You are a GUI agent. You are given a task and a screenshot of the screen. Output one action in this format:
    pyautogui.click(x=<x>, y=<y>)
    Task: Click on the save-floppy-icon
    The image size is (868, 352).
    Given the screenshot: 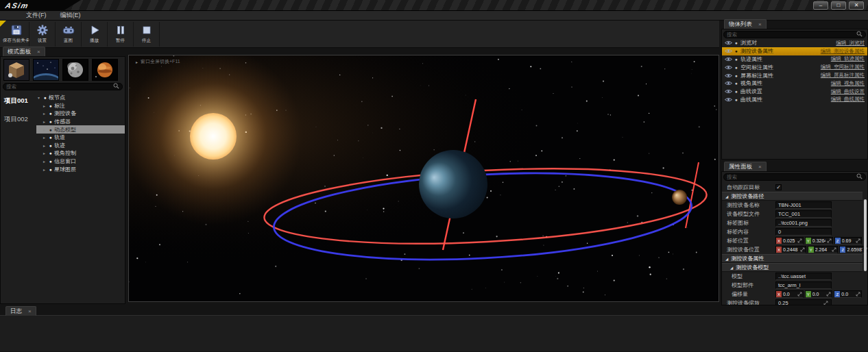 What is the action you would take?
    pyautogui.click(x=16, y=30)
    